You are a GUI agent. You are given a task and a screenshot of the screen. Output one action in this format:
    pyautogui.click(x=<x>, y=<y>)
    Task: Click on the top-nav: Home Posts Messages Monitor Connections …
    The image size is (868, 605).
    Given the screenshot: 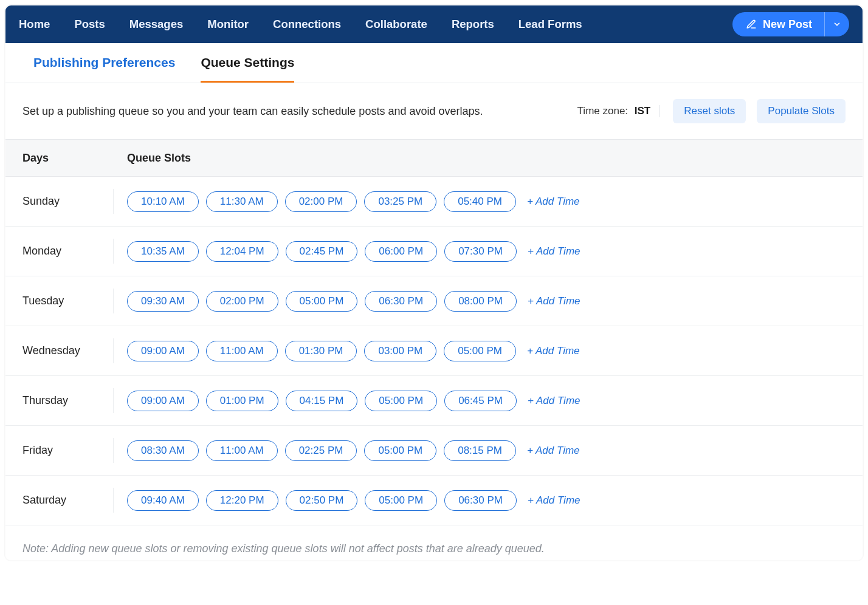 What is the action you would take?
    pyautogui.click(x=434, y=24)
    